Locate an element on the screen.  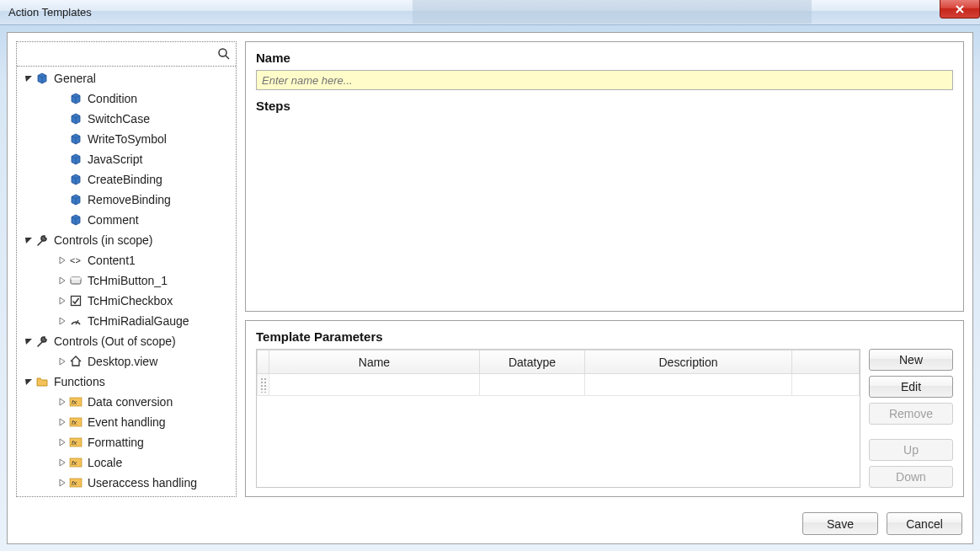
tree-group: Controls (Out of scope) is located at coordinates (126, 341).